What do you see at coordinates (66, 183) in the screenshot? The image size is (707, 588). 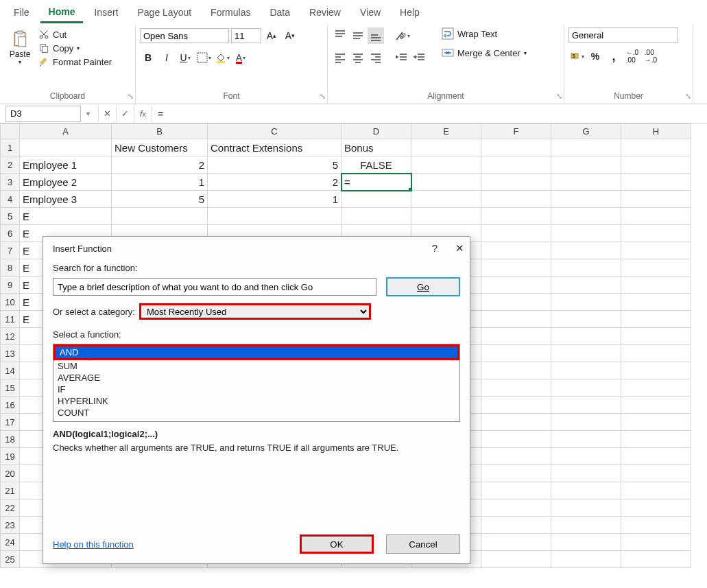 I see `cell: Employee 2` at bounding box center [66, 183].